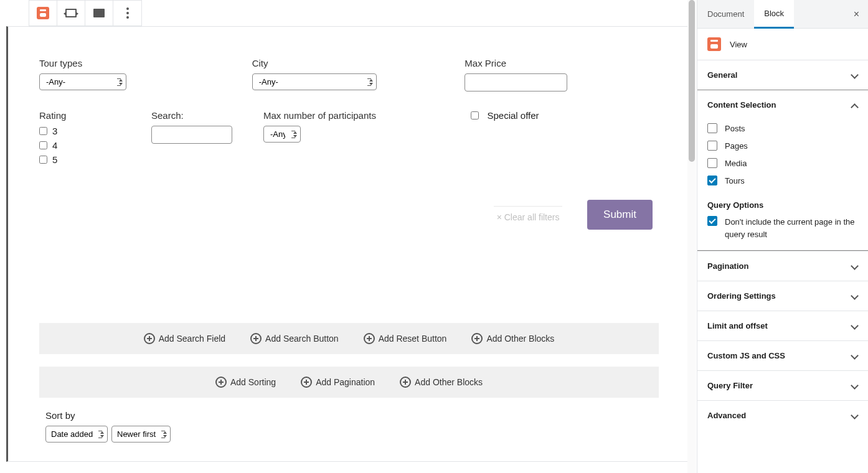 The image size is (868, 473). I want to click on panel-limit-toggle: Limit and offset, so click(783, 326).